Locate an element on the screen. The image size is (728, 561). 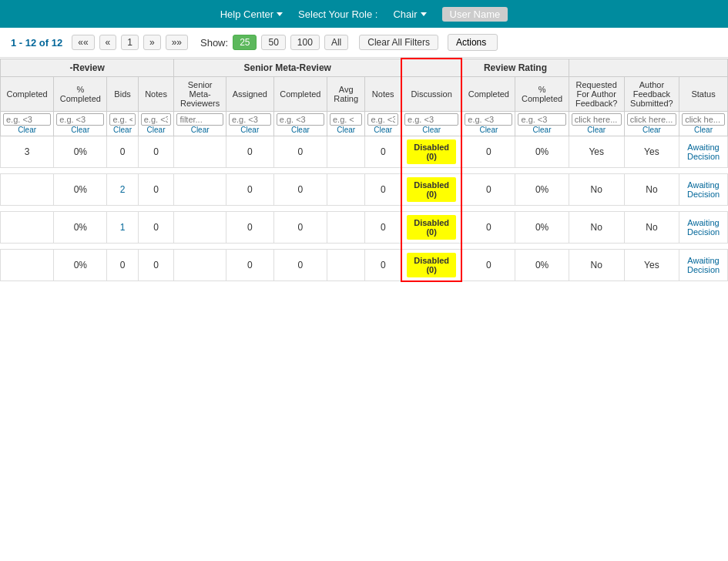
extra-group-header is located at coordinates (648, 68).